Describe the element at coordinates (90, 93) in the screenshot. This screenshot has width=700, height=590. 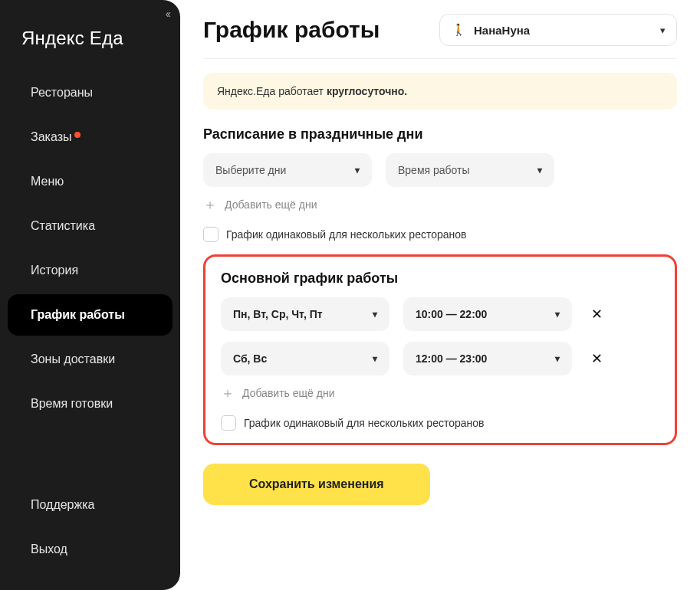
I see `sidebar-item-restaurants: Рестораны` at that location.